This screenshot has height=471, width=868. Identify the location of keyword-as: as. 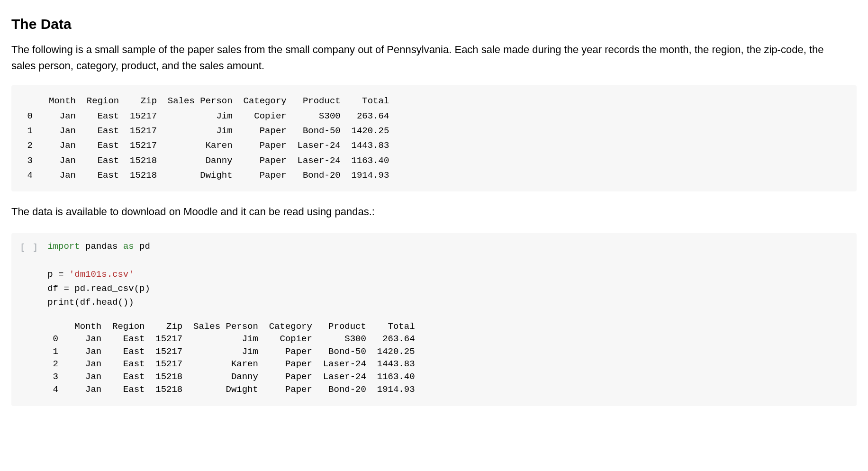
(129, 246).